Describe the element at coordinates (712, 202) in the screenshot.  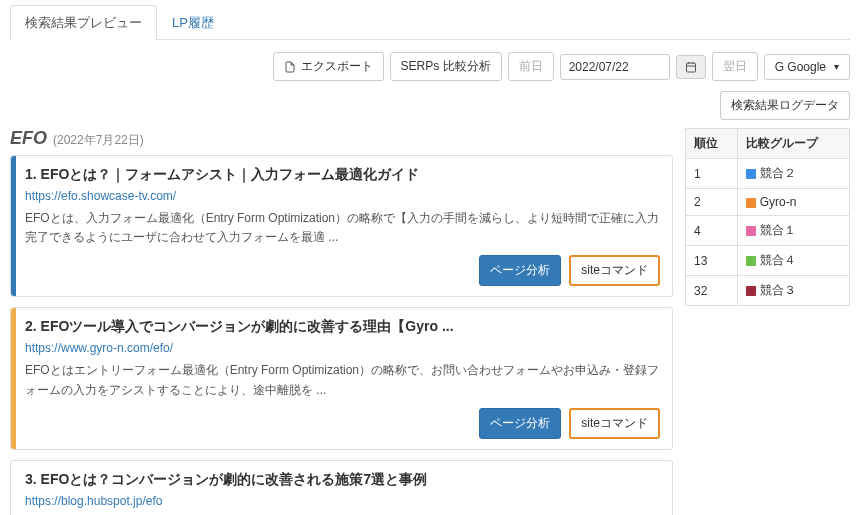
I see `rank-cell: 2` at that location.